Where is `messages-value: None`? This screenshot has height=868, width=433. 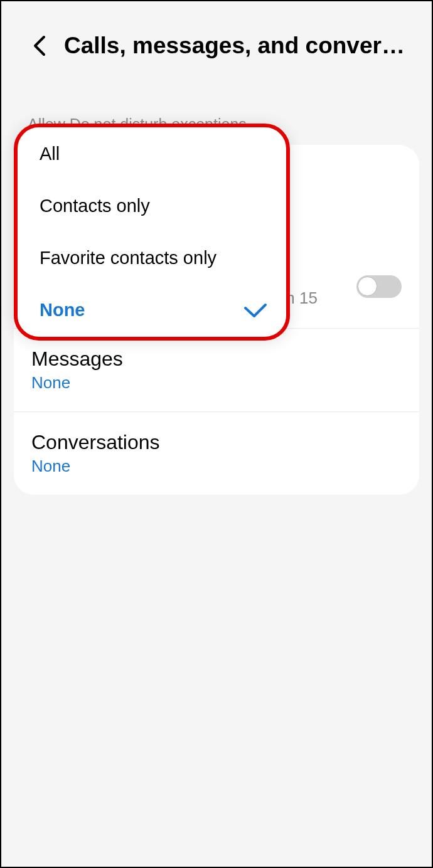
messages-value: None is located at coordinates (216, 383).